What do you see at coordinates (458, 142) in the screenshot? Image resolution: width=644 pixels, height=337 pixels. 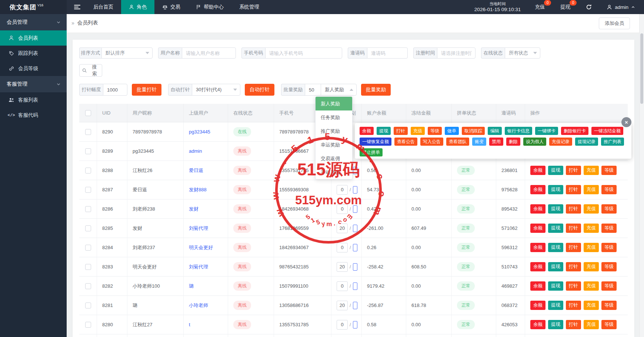 I see `popup-view-team-button: 查看团队` at bounding box center [458, 142].